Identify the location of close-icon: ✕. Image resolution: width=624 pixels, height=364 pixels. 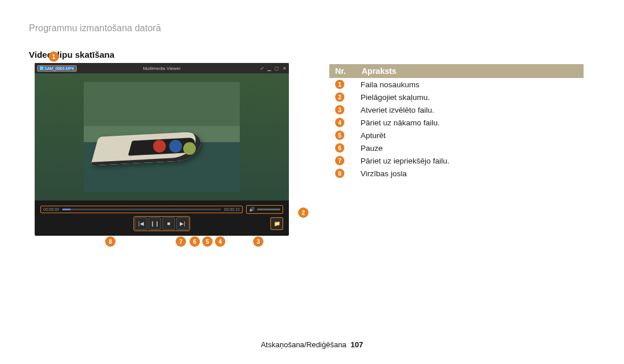
(284, 68).